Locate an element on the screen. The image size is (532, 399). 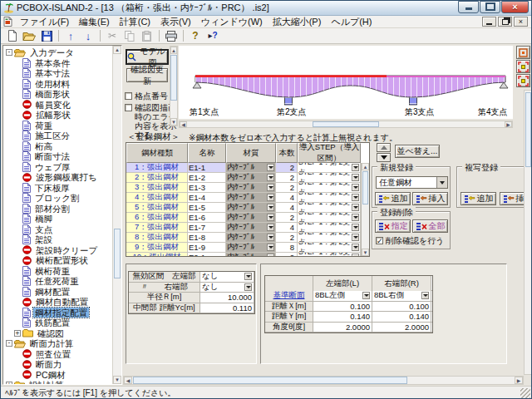
steel-table-scrollbar: ▲ ▼ is located at coordinates (365, 209).